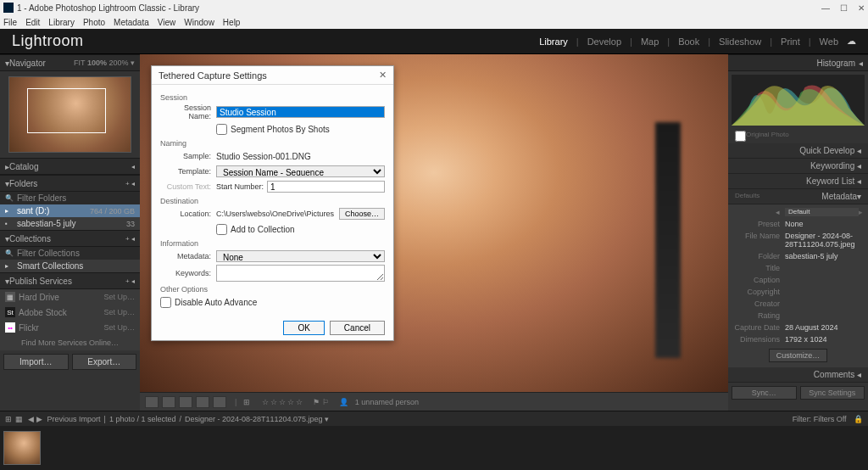 The height and width of the screenshot is (470, 868). What do you see at coordinates (70, 281) in the screenshot?
I see `publish-header: ▾ Publish Services+ ◂` at bounding box center [70, 281].